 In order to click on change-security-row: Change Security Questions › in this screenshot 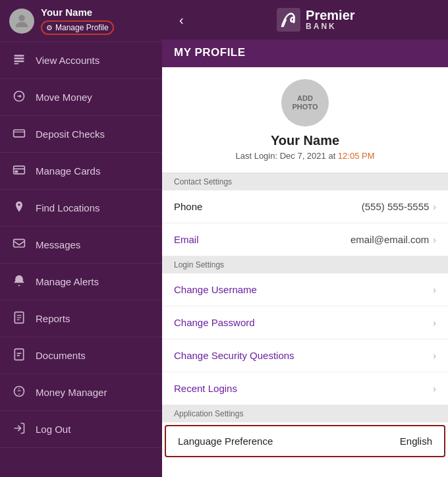, I will do `click(305, 356)`.